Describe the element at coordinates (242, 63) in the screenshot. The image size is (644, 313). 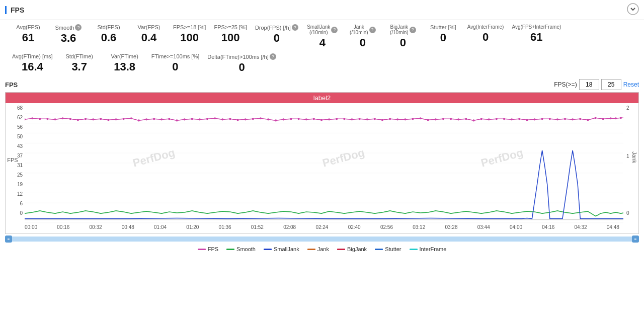
I see `stat-delta-ftime: Delta(FTime)>100ms [/h] ? 0` at that location.